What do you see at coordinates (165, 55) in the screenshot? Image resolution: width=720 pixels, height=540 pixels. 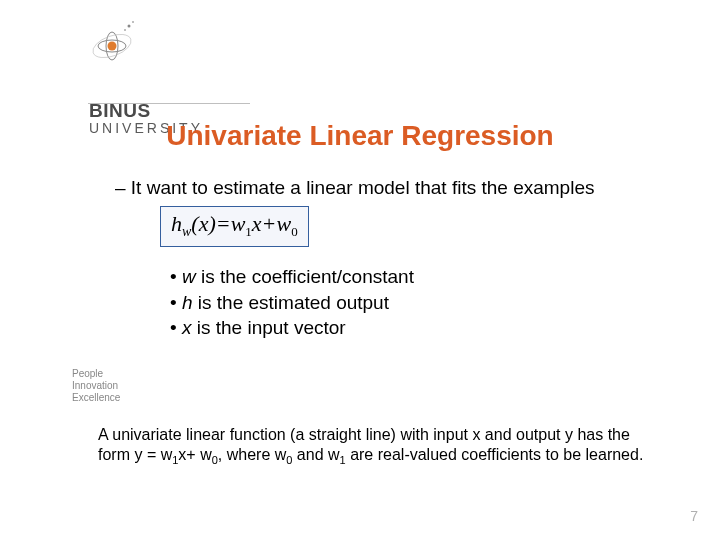 I see `binus-logo: BINUS UNIVERSITY` at bounding box center [165, 55].